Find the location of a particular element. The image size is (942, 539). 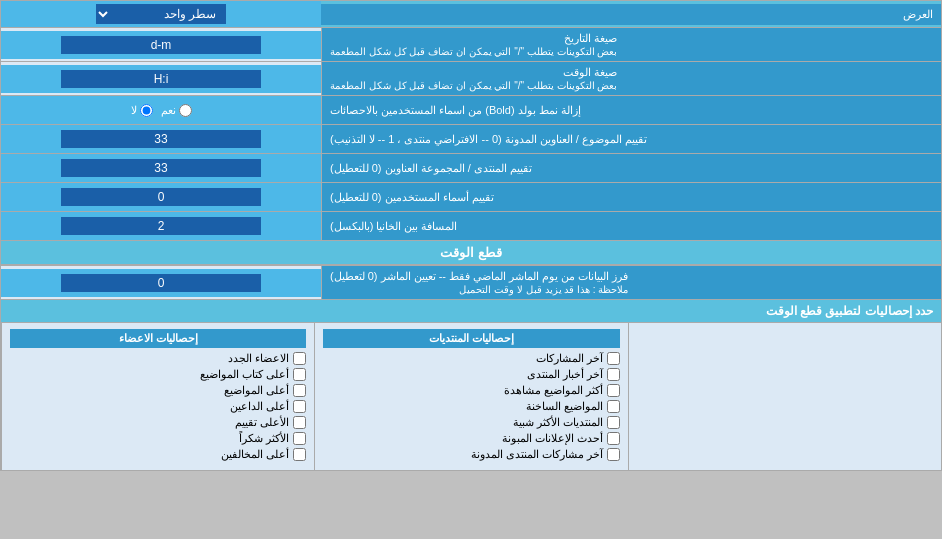

checkbox-members-6-label: الأكثر شكراً is located at coordinates (264, 438).